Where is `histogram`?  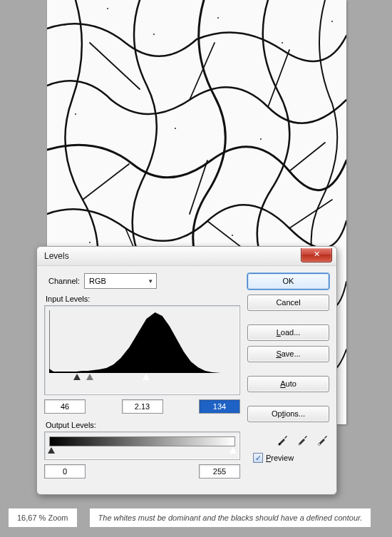 histogram is located at coordinates (143, 350).